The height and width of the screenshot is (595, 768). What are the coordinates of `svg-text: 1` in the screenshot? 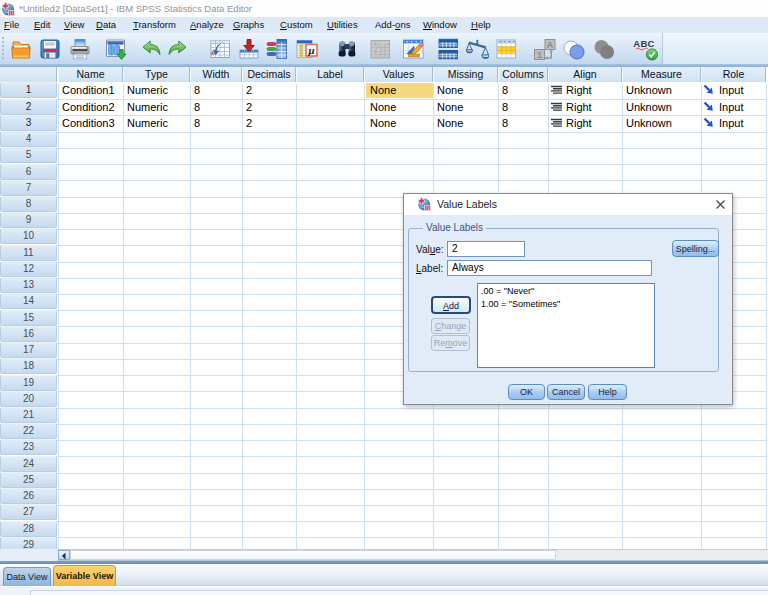 It's located at (540, 55).